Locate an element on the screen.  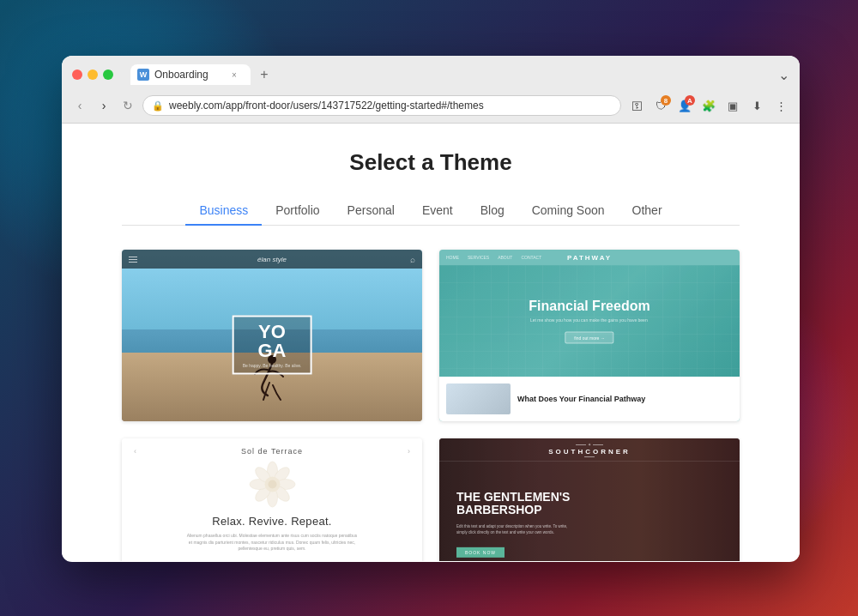
browser-titlebar: W Onboarding × + ⌄ is located at coordinates (431, 73).